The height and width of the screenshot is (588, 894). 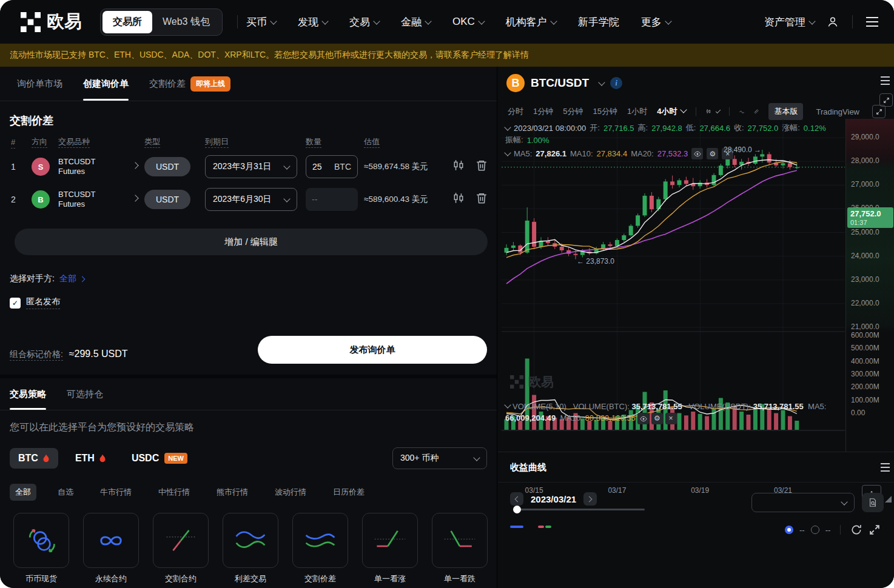 I want to click on strategy-card-delivery-spread: 交割价差, so click(x=320, y=549).